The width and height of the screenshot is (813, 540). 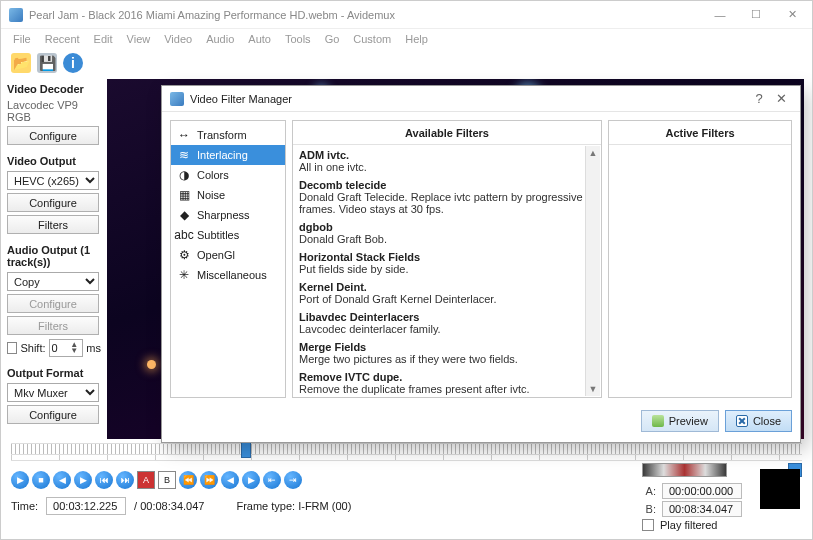 I want to click on opengl-icon: ⚙, so click(x=184, y=255).